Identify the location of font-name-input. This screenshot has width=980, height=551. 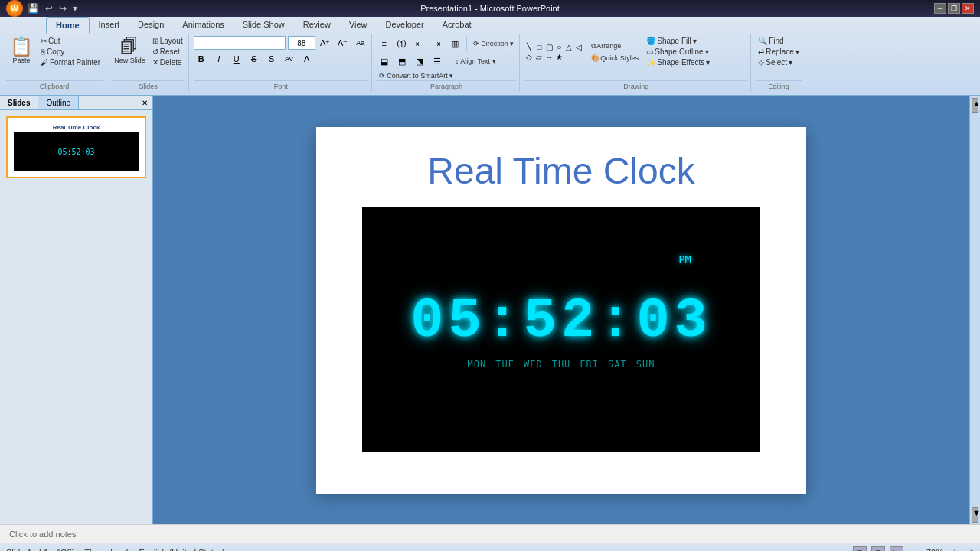
(240, 43).